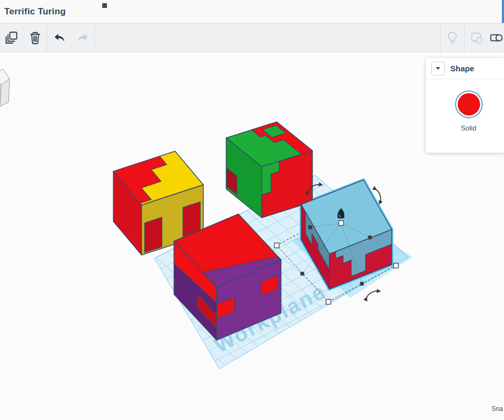 This screenshot has height=420, width=504. Describe the element at coordinates (497, 409) in the screenshot. I see `snap-grid-label: Sna` at that location.